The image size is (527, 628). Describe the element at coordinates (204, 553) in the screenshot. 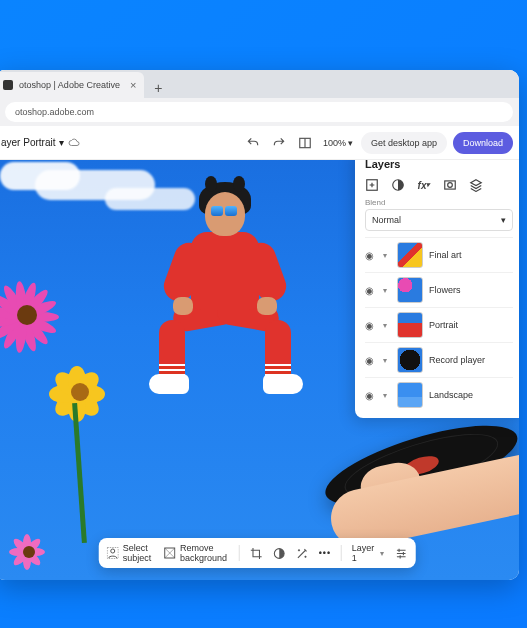

I see `remove-background-label: Remove background` at that location.